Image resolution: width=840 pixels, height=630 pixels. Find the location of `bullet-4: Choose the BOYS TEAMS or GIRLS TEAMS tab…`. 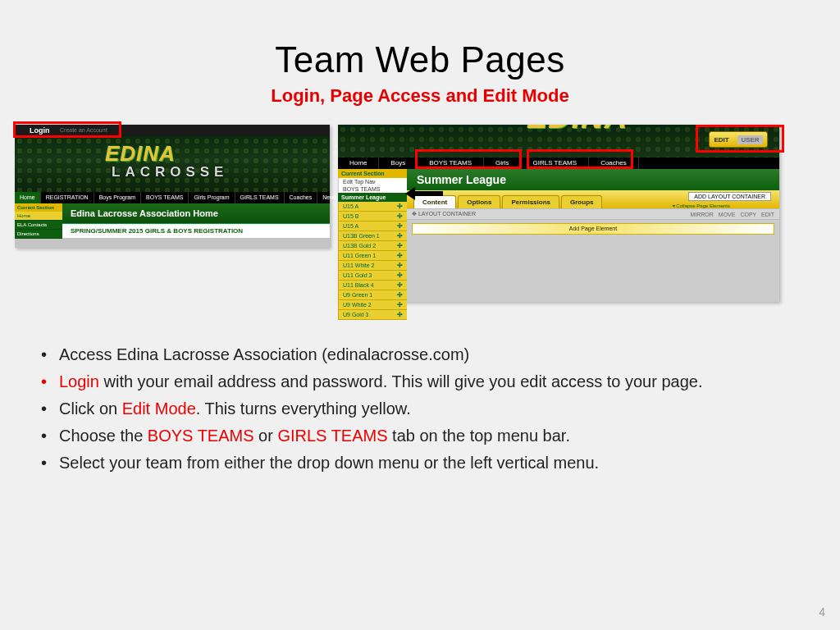

bullet-4: Choose the BOYS TEAMS or GIRLS TEAMS tab… is located at coordinates (416, 436).